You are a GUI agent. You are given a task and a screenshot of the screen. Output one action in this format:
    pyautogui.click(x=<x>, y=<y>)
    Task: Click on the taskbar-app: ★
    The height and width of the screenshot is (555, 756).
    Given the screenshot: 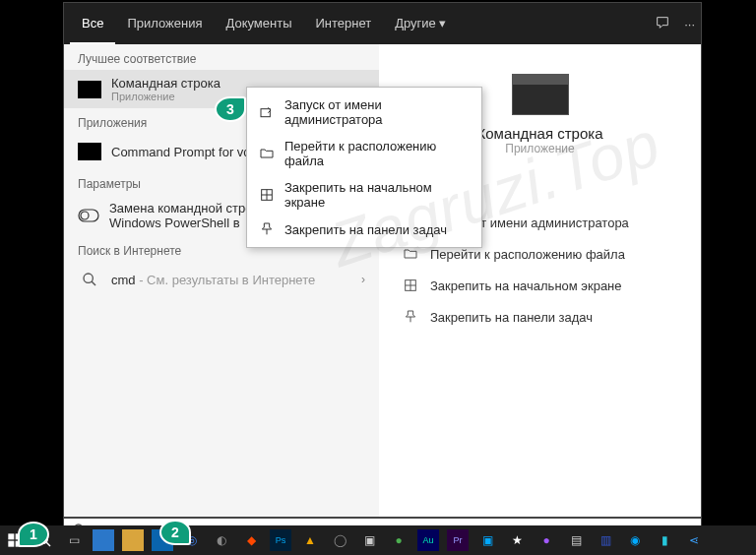 What is the action you would take?
    pyautogui.click(x=517, y=540)
    